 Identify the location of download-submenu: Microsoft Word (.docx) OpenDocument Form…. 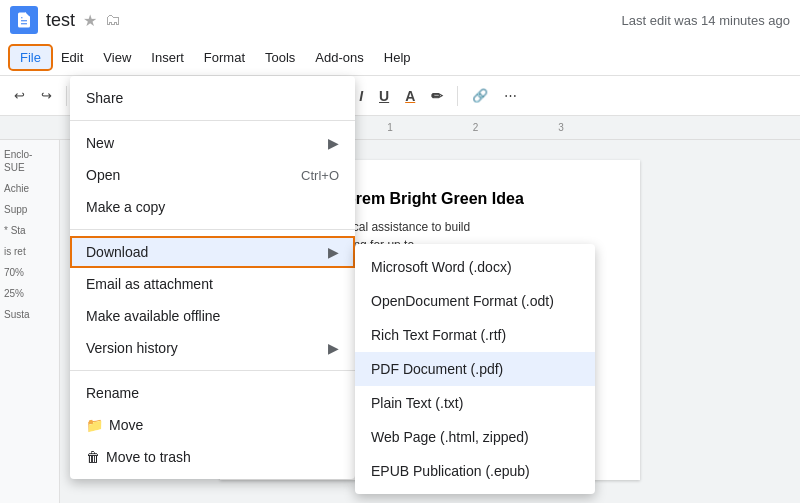
(475, 369).